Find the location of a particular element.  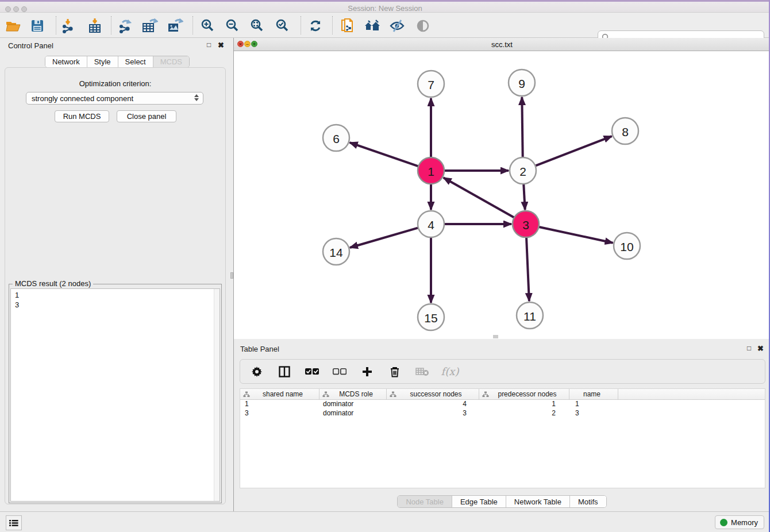

zoom-in-icon is located at coordinates (208, 26).